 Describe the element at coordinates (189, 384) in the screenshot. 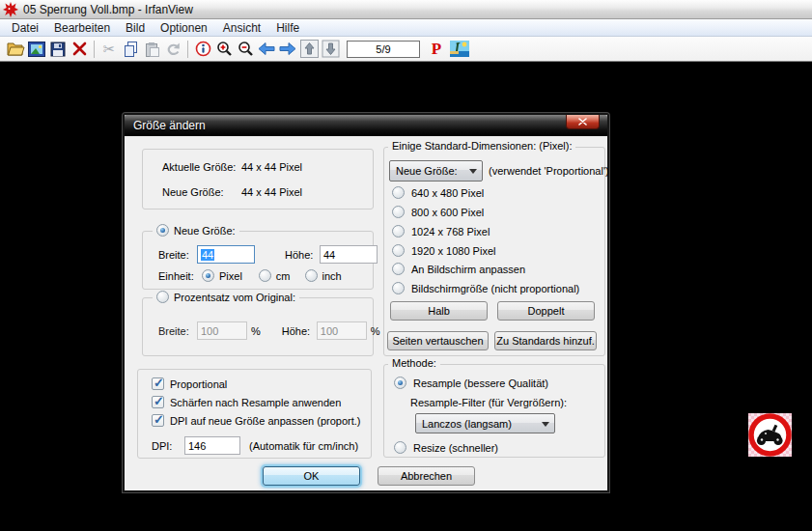

I see `proportional-row: Proportional` at that location.